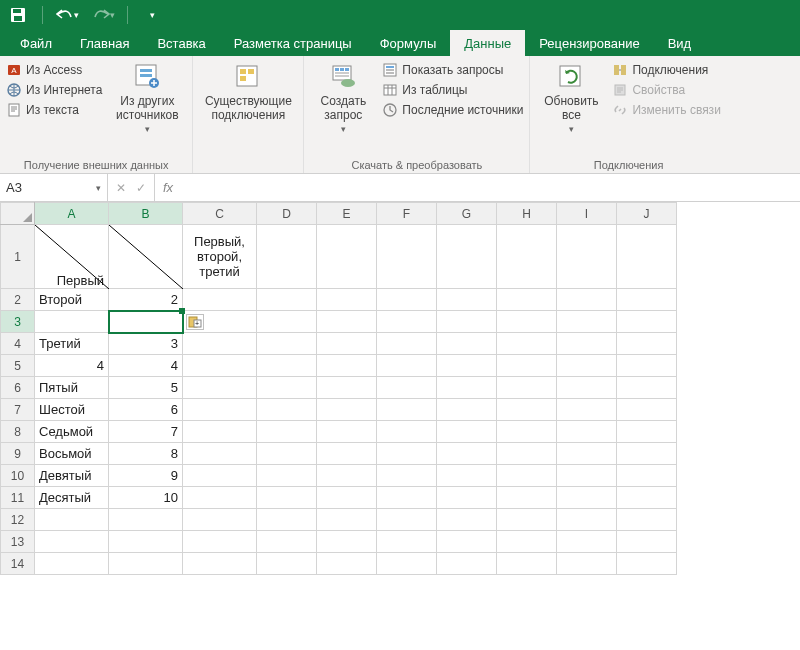  Describe the element at coordinates (146, 214) in the screenshot. I see `column-header: B` at that location.